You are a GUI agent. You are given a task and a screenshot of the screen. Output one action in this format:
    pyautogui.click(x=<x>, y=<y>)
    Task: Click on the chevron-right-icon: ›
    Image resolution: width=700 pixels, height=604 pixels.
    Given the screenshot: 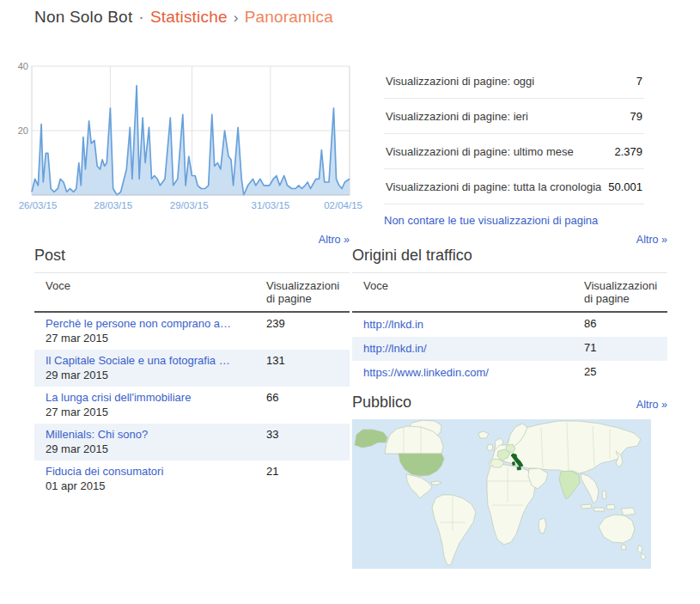 What is the action you would take?
    pyautogui.click(x=236, y=17)
    